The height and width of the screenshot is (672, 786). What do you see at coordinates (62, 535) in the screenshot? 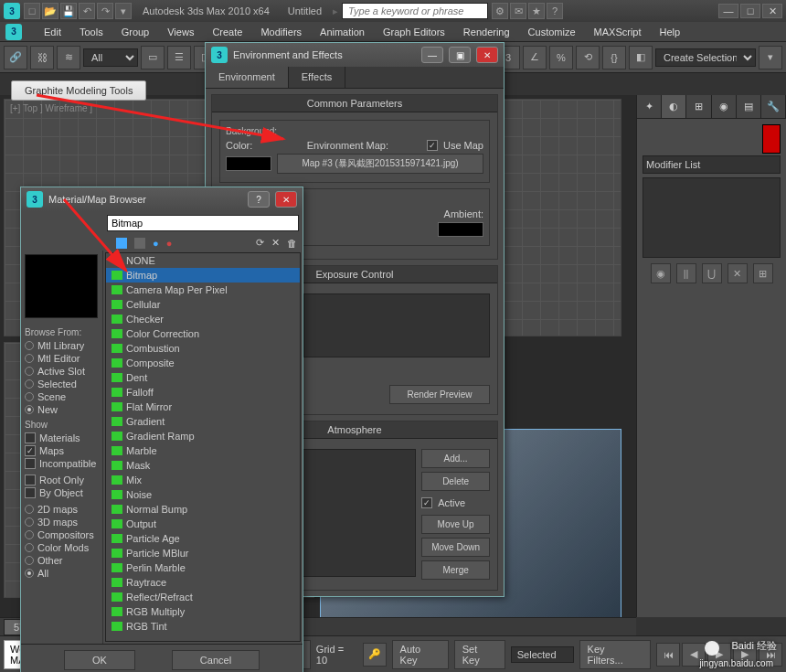
I see `cat-compositors: Compositors` at bounding box center [62, 535].